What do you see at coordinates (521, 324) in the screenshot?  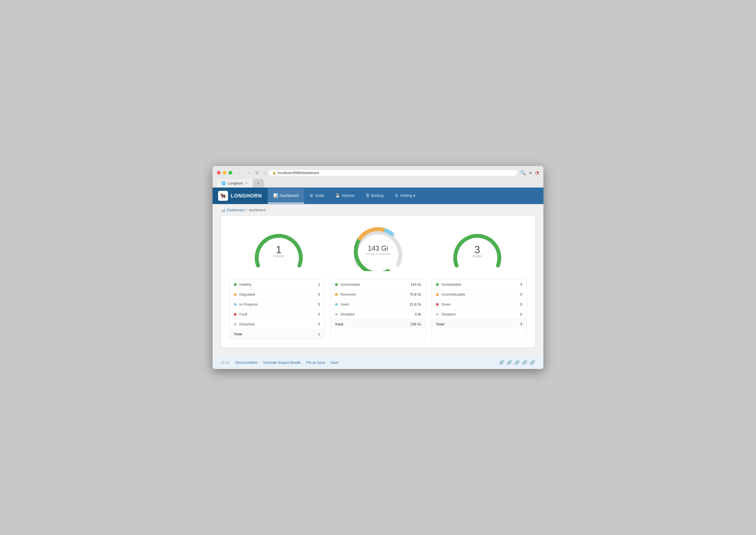 I see `node-total-value: 3` at bounding box center [521, 324].